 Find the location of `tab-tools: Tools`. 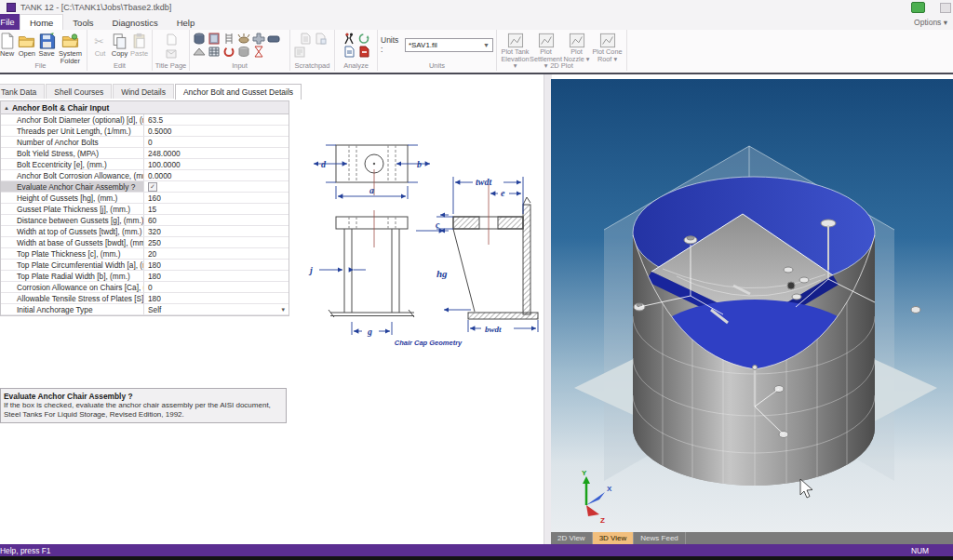

tab-tools: Tools is located at coordinates (83, 22).